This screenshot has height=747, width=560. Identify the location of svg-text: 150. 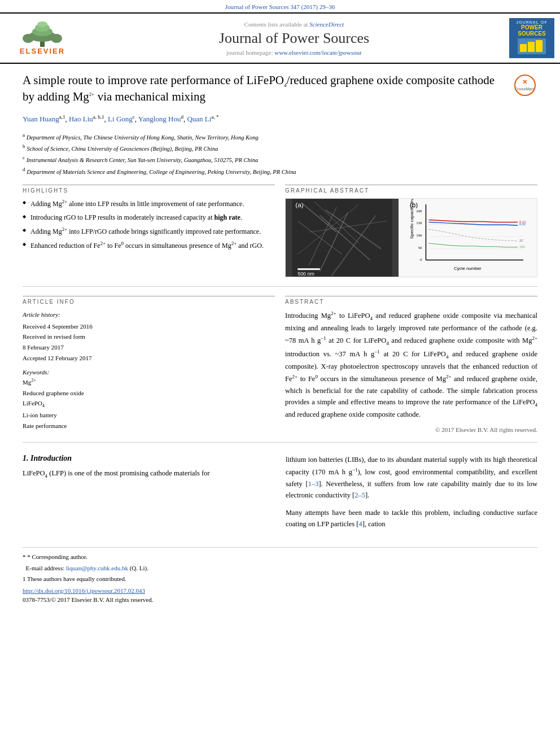
(419, 222).